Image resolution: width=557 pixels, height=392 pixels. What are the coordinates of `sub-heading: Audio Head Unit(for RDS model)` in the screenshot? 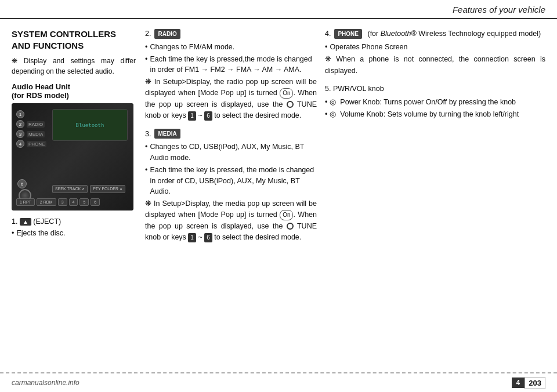 It's located at (74, 91).